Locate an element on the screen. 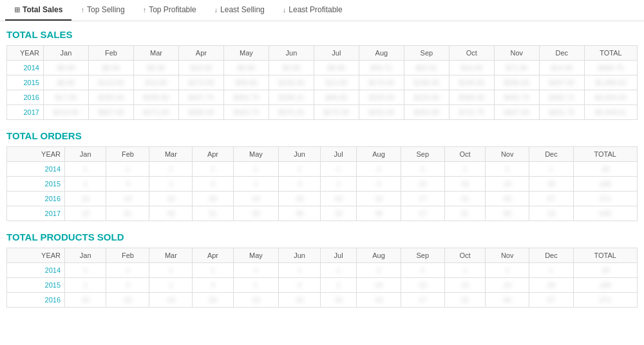 The height and width of the screenshot is (345, 644). tab-label-total-sales: Total Sales is located at coordinates (43, 10).